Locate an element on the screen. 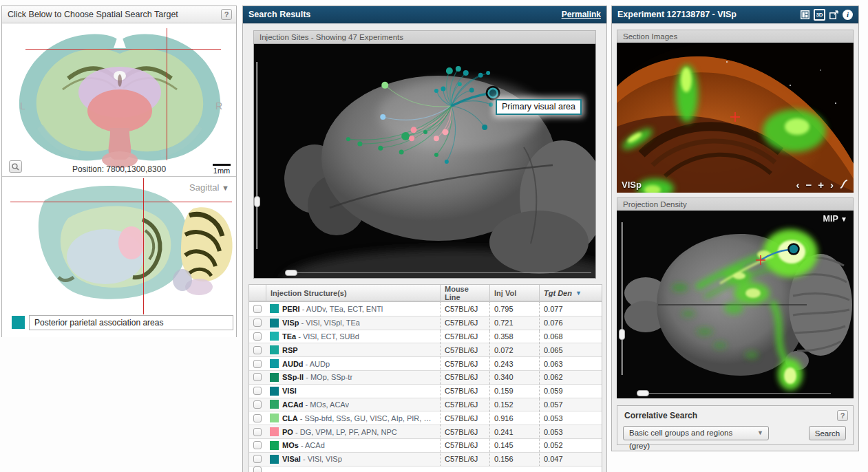  mip-mode-dropdown: MIP ▼ is located at coordinates (836, 219).